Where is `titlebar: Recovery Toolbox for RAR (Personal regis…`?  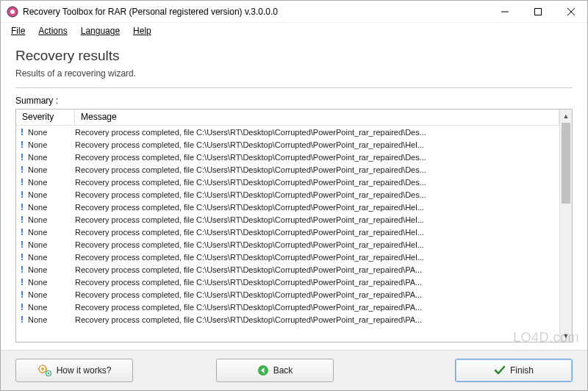
titlebar: Recovery Toolbox for RAR (Personal regis… is located at coordinates (294, 12).